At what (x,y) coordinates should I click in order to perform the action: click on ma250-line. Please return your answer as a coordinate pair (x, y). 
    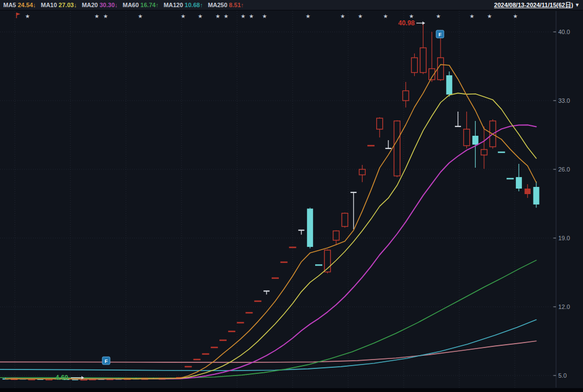
    Looking at the image, I should click on (268, 352).